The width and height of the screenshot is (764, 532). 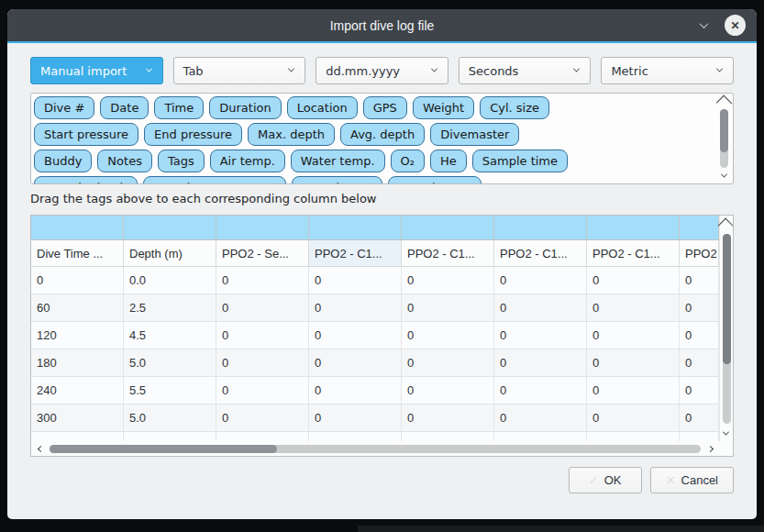 I want to click on tag-chip: Cyl. size, so click(x=515, y=108).